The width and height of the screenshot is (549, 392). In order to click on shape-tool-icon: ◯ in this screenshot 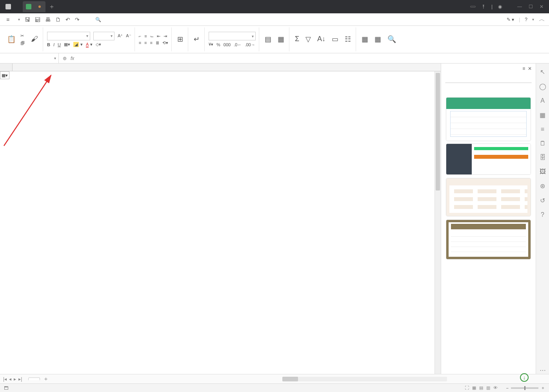, I will do `click(543, 86)`.